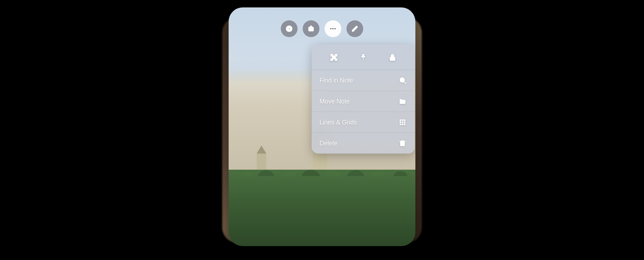 The image size is (644, 260). What do you see at coordinates (333, 29) in the screenshot?
I see `ellipsis-icon` at bounding box center [333, 29].